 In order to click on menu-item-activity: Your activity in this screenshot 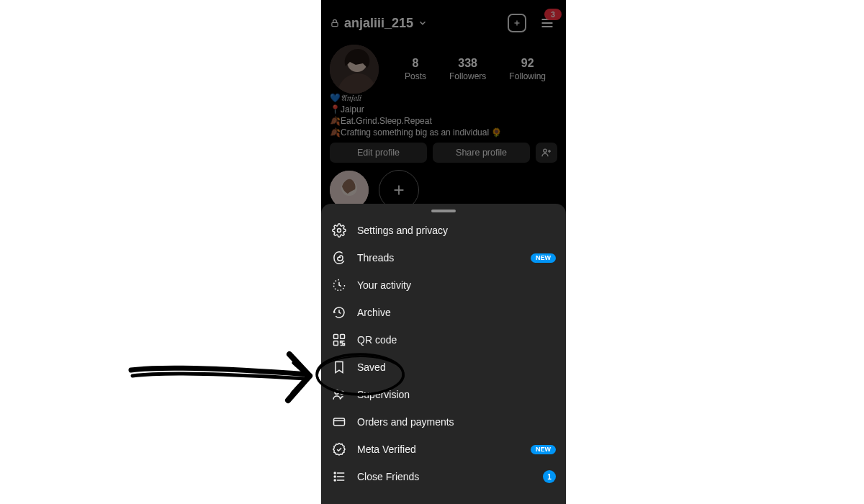, I will do `click(444, 285)`.